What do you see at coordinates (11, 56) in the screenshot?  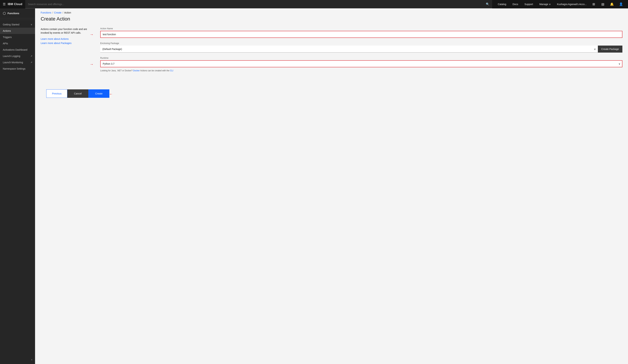 I see `sidebar-item-label: Launch Logging` at bounding box center [11, 56].